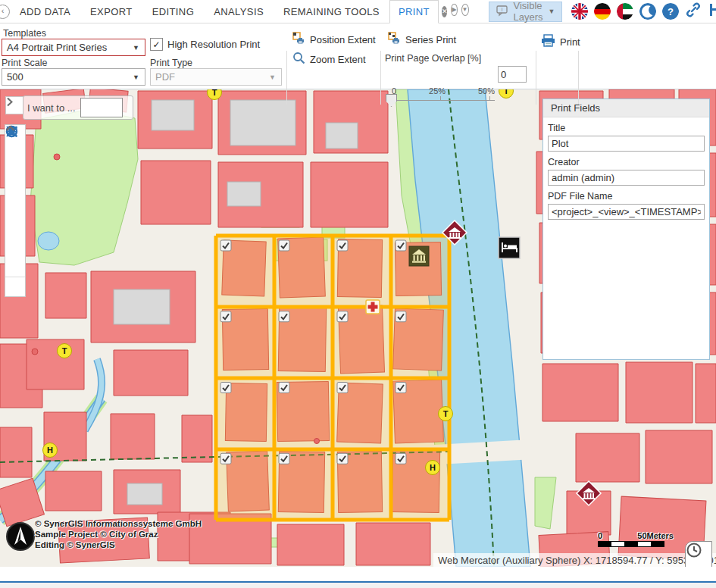 The width and height of the screenshot is (716, 588). What do you see at coordinates (73, 77) in the screenshot?
I see `print-scale-select: 500▼` at bounding box center [73, 77].